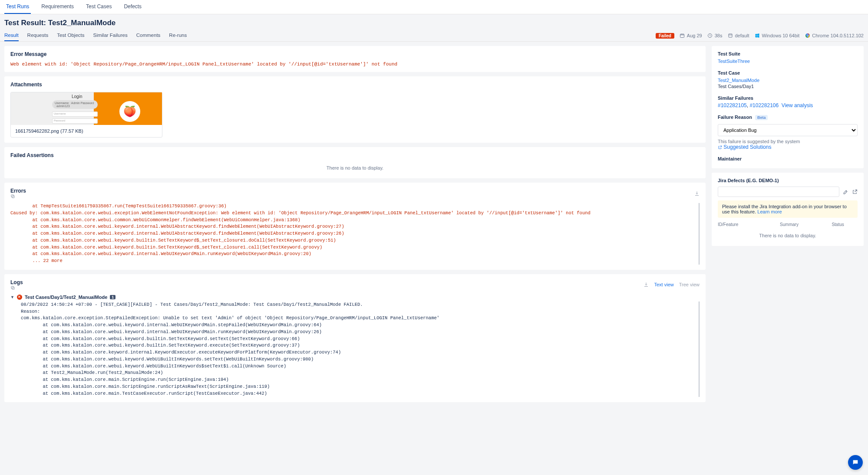  I want to click on side-label-maintainer: Maintainer, so click(788, 159).